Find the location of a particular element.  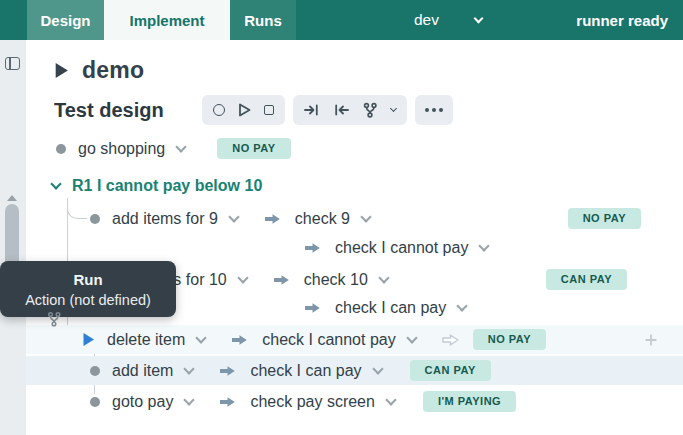

action-label: go shopping is located at coordinates (122, 149).